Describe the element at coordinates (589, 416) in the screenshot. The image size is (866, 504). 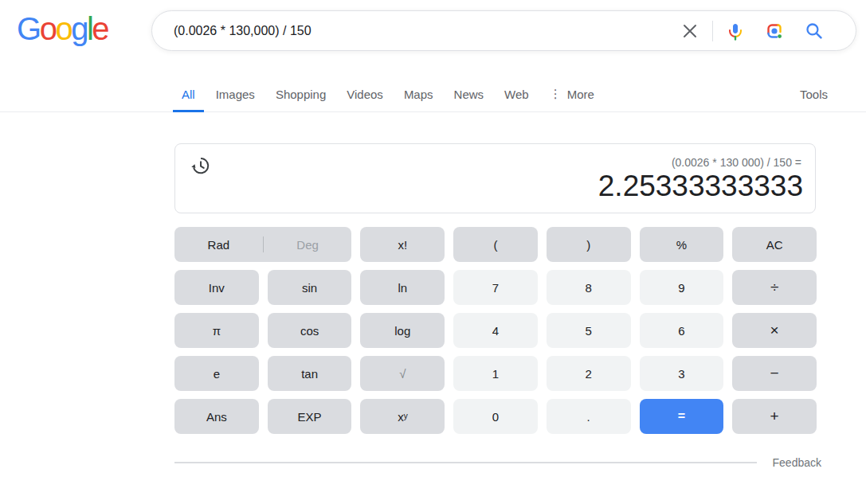
I see `calc-button-decimal-point: .` at that location.